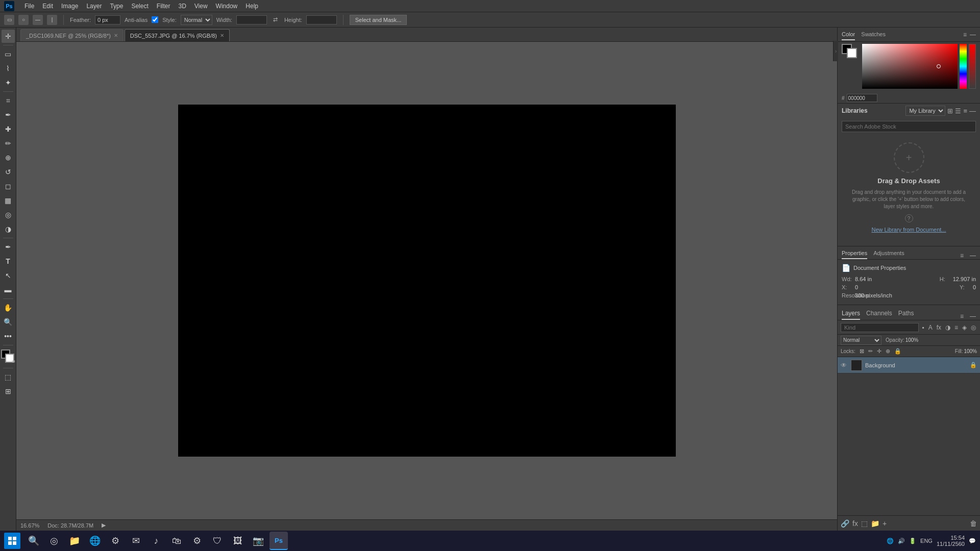 The width and height of the screenshot is (980, 551). Describe the element at coordinates (8, 68) in the screenshot. I see `lasso-tool: ⌇` at that location.